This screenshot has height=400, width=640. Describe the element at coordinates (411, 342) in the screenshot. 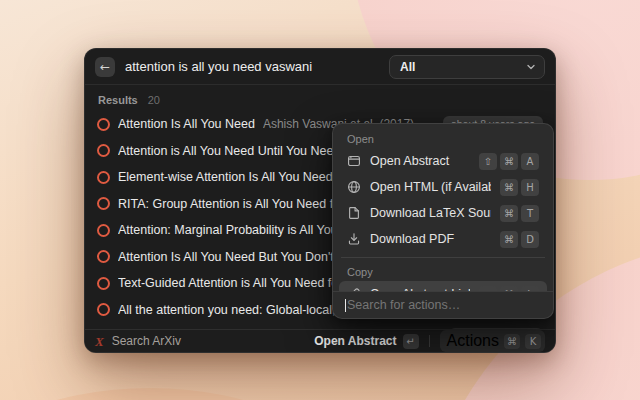

I see `return-keycap: ↵` at that location.